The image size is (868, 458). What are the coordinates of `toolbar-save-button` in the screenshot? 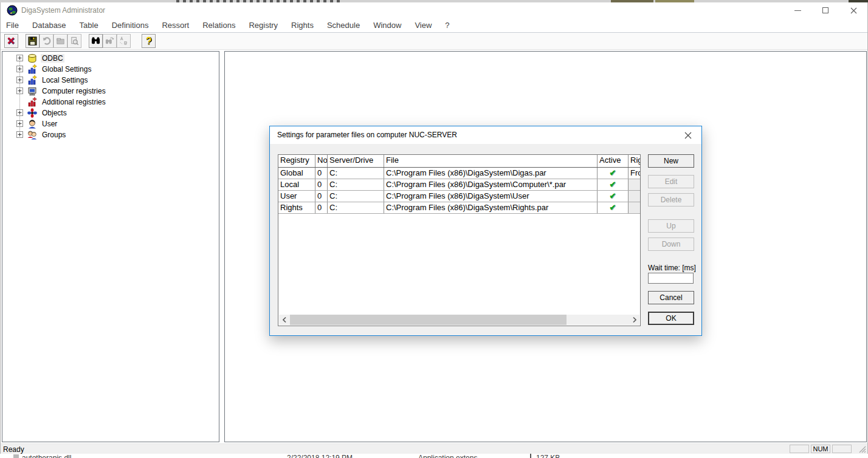 It's located at (33, 41).